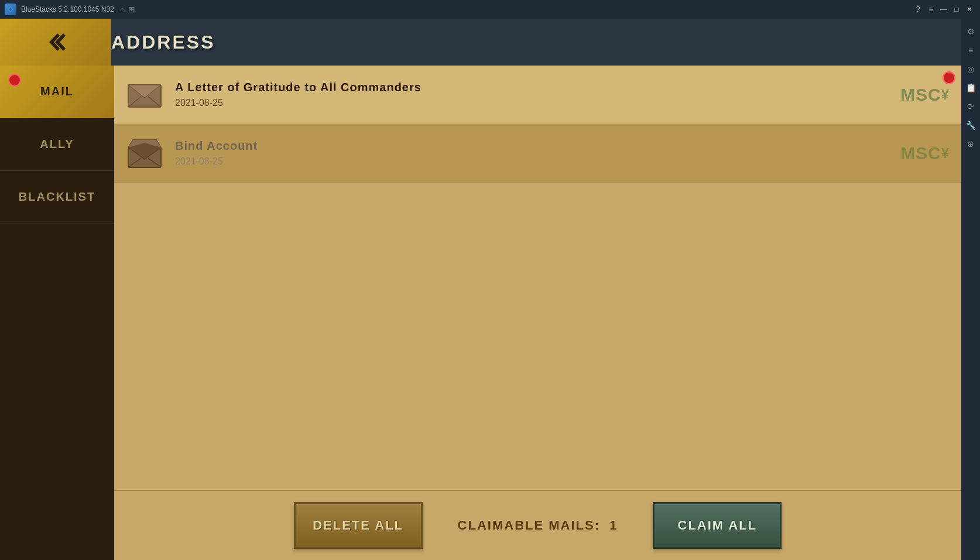 This screenshot has width=980, height=560. I want to click on delete-all-button: DELETE ALL, so click(358, 525).